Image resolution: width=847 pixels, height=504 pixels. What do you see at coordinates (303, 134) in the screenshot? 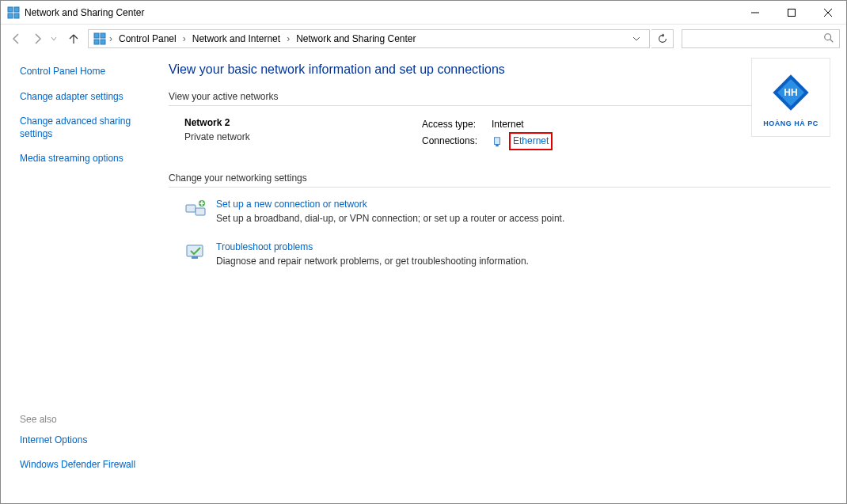
I see `network-identity: Network 2 Private network` at bounding box center [303, 134].